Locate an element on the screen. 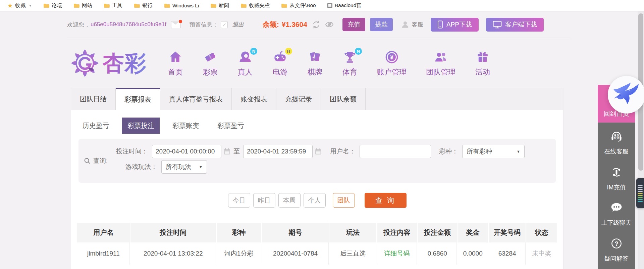 The height and width of the screenshot is (269, 644). faq-button: ? 疑问解答 is located at coordinates (616, 250).